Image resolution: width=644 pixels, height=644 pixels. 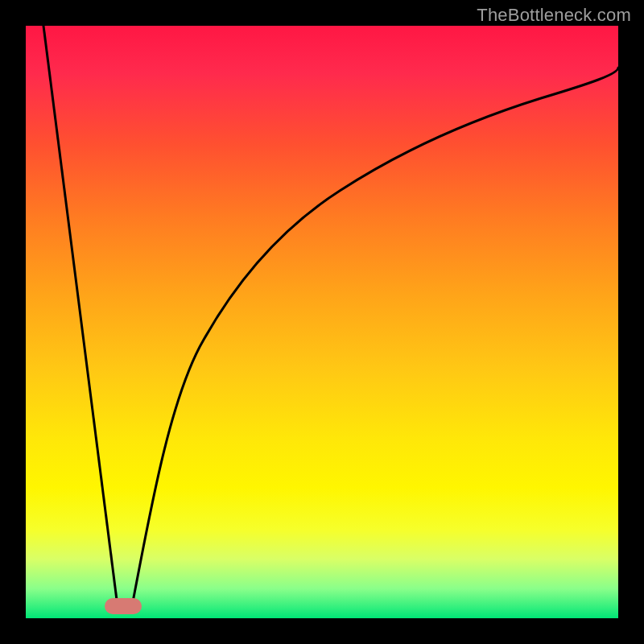 What do you see at coordinates (80, 316) in the screenshot?
I see `curve-left-branch` at bounding box center [80, 316].